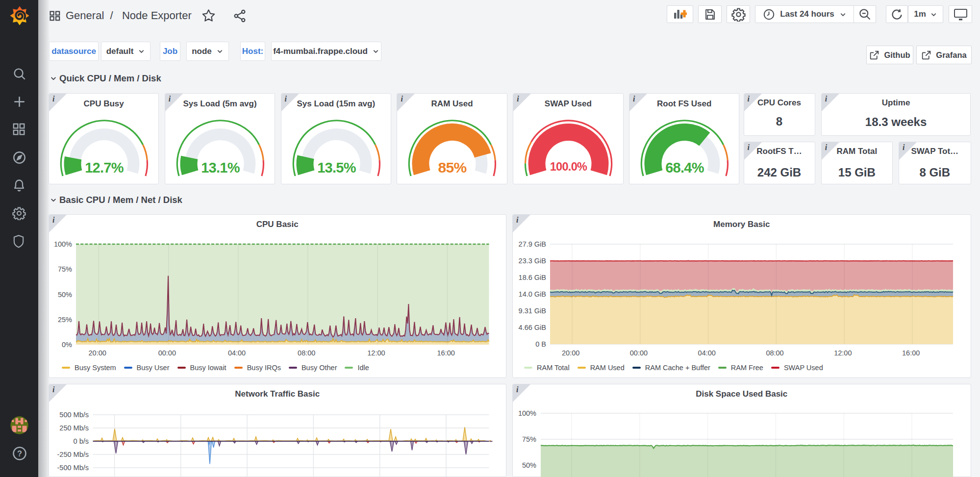  I want to click on svg-text: 85%, so click(452, 168).